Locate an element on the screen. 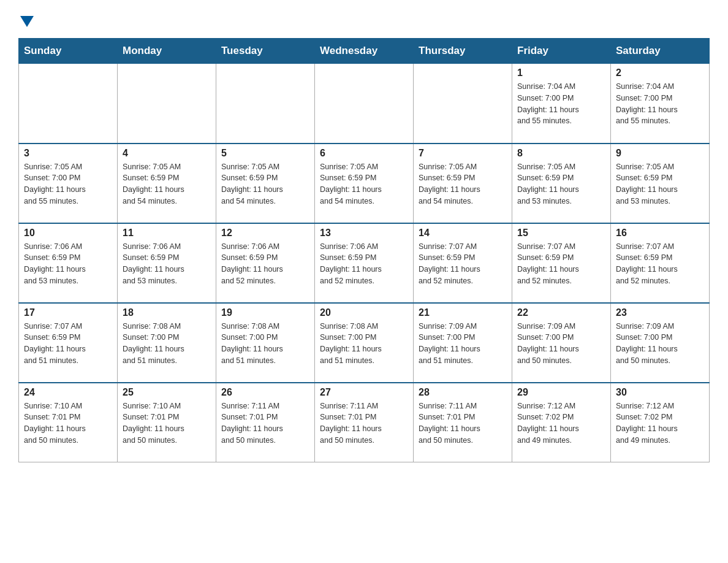 The width and height of the screenshot is (728, 563). calendar-day-cell: 26Sunrise: 7:11 AMSunset: 7:01 PMDayligh… is located at coordinates (266, 423).